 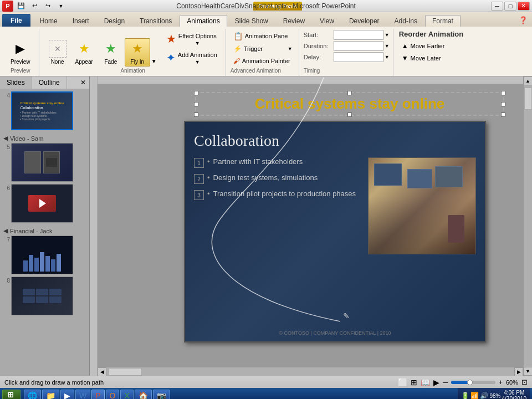 I want to click on minimize-button: ─, so click(x=497, y=6).